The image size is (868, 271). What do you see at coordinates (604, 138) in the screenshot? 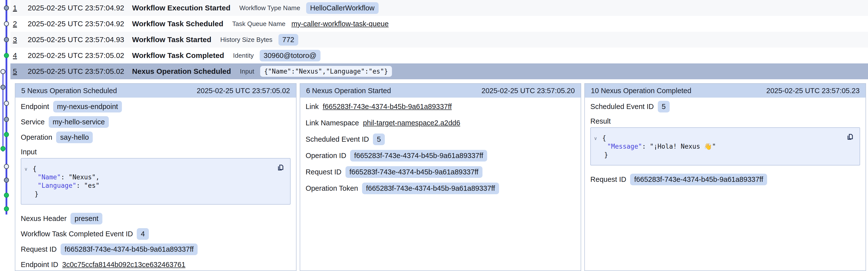
I see `json-text: {` at bounding box center [604, 138].